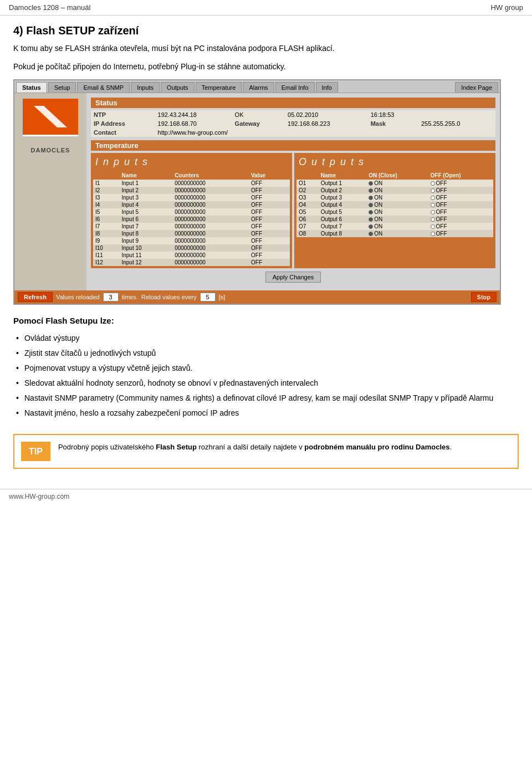  I want to click on outputs-table: Name ON (Close) OFF (Open) O1 Output 1 O…, so click(395, 204).